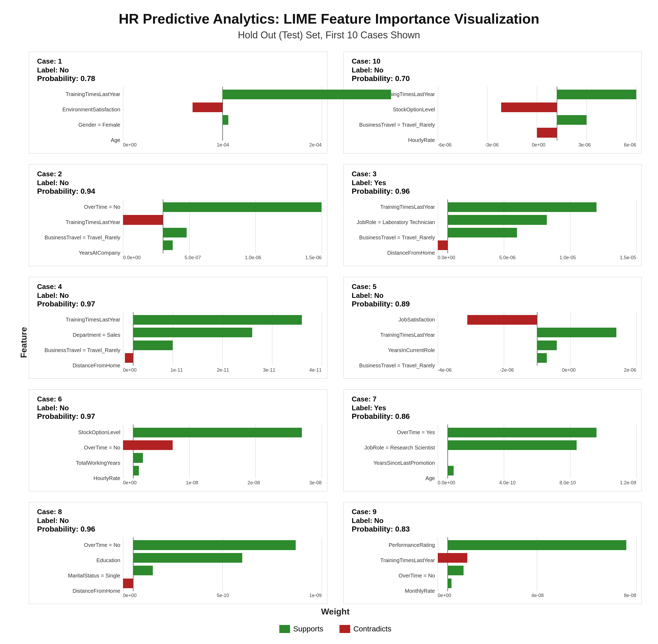 Image resolution: width=658 pixels, height=644 pixels. Describe the element at coordinates (537, 145) in the screenshot. I see `x-axis-case10: -6e-06-3e-060e+003e-066e-06` at that location.